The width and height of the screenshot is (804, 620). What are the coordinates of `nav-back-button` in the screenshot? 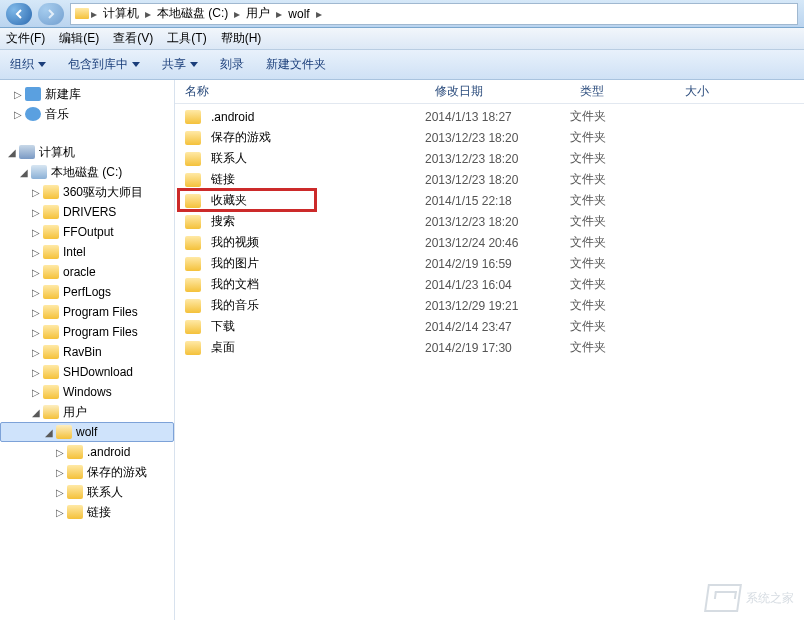 It's located at (19, 14).